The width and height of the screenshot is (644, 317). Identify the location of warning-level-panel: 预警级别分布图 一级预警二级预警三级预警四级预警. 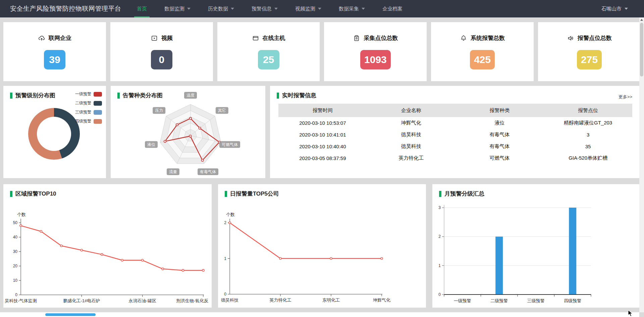
(55, 132).